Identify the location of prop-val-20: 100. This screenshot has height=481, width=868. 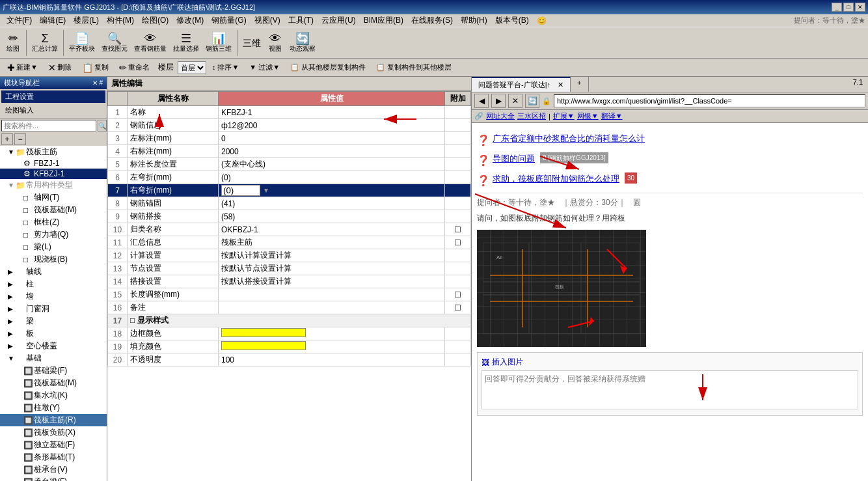
(332, 360).